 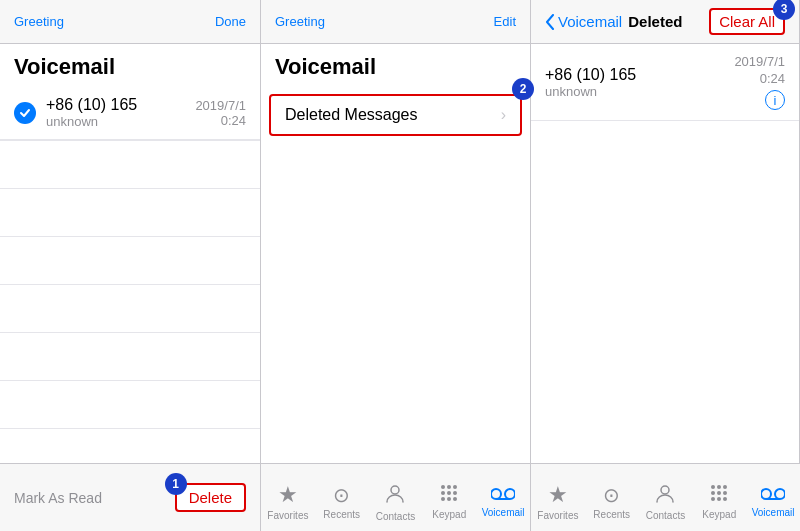 I want to click on tab-contacts-label: Contacts, so click(x=396, y=516).